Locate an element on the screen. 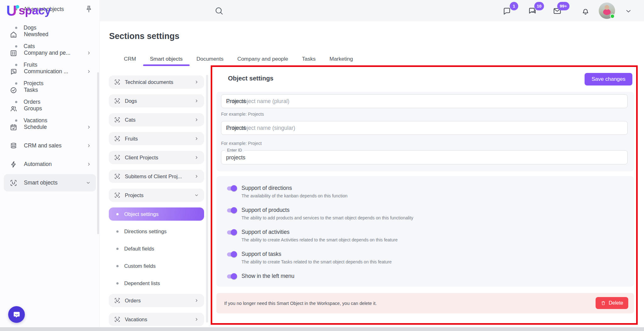 This screenshot has height=331, width=644. sidebar-item: Company and pe... is located at coordinates (50, 53).